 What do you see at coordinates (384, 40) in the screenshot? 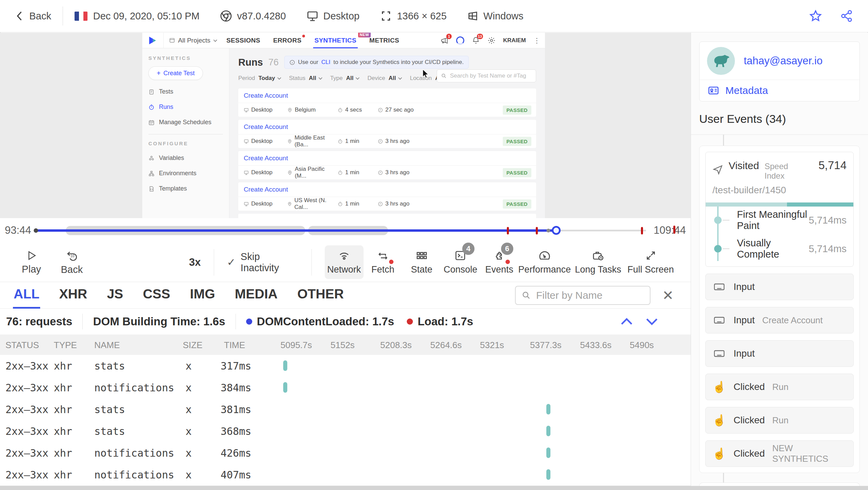
I see `tab-metrics: METRICS` at bounding box center [384, 40].